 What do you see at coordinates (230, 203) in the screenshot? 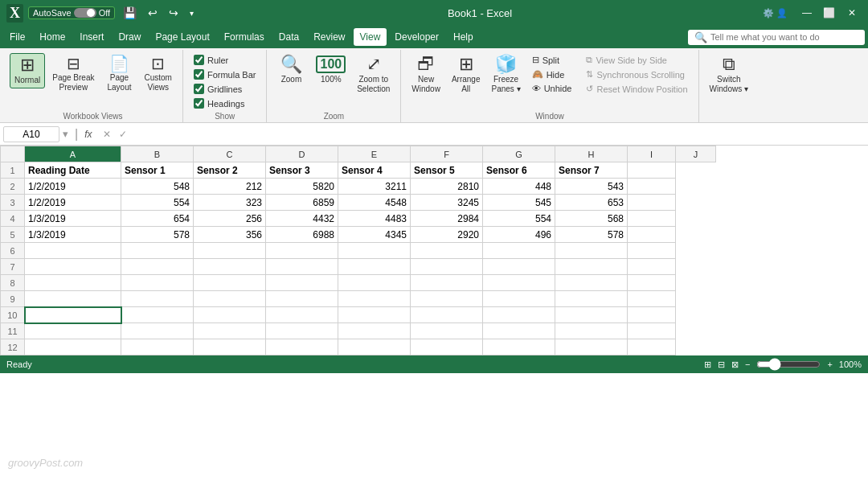
I see `cell: 323` at bounding box center [230, 203].